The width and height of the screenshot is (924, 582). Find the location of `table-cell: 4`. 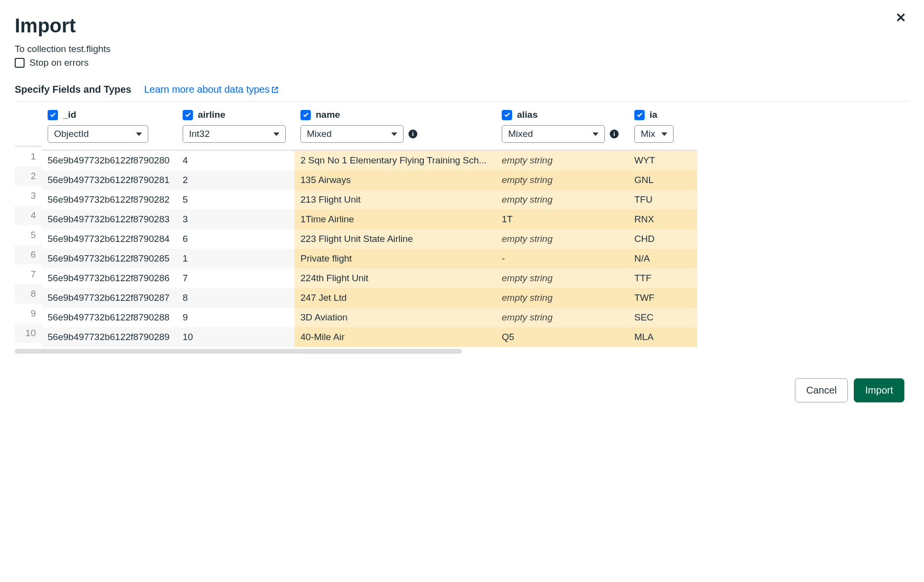

table-cell: 4 is located at coordinates (236, 160).